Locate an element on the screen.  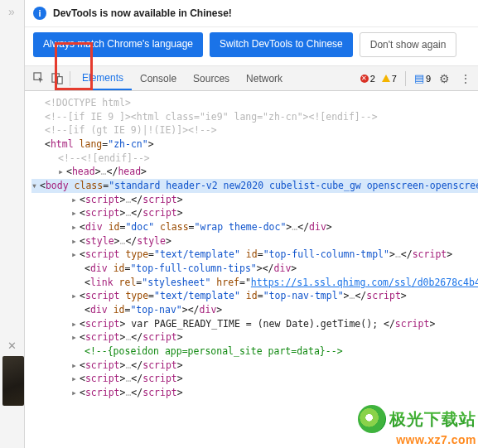
device-toolbar-icon is located at coordinates (57, 78).